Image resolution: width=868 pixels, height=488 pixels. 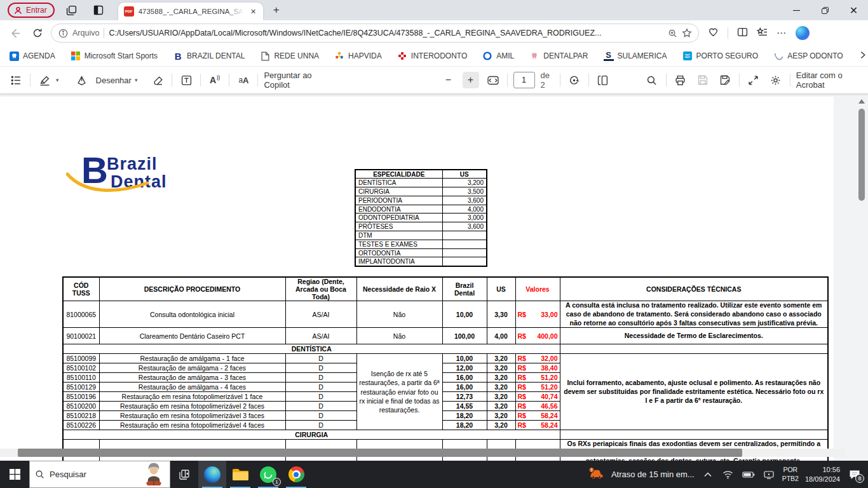 What do you see at coordinates (63, 33) in the screenshot?
I see `info-icon` at bounding box center [63, 33].